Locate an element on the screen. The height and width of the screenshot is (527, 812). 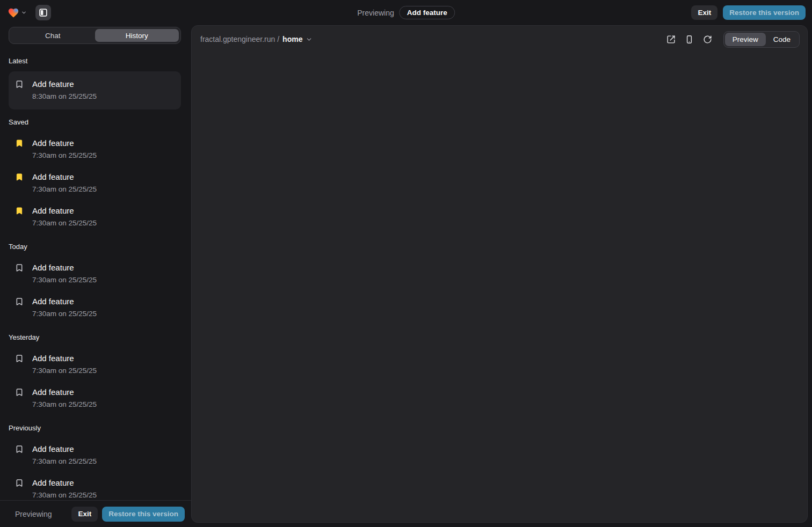
sidebar-tab-group: Chat History is located at coordinates (95, 35).